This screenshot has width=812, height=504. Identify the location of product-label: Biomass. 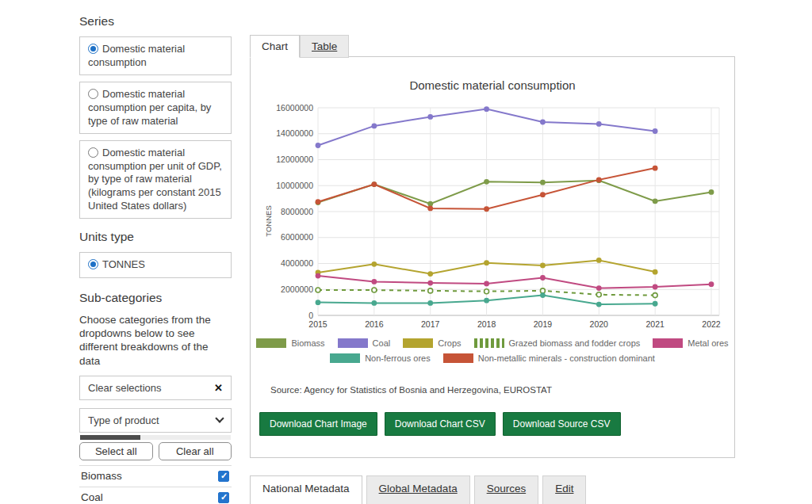
(102, 475).